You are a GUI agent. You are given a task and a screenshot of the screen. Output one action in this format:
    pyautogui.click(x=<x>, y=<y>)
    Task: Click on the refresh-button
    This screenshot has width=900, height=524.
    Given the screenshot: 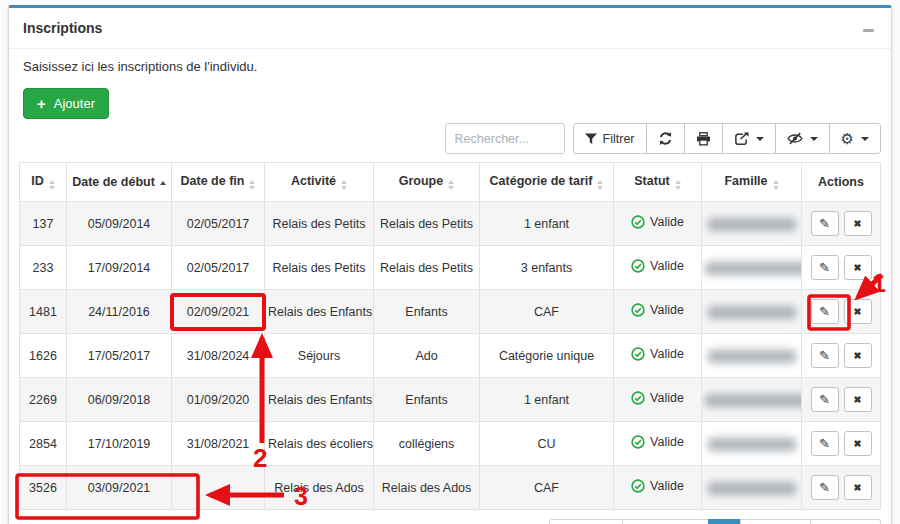 What is the action you would take?
    pyautogui.click(x=666, y=138)
    